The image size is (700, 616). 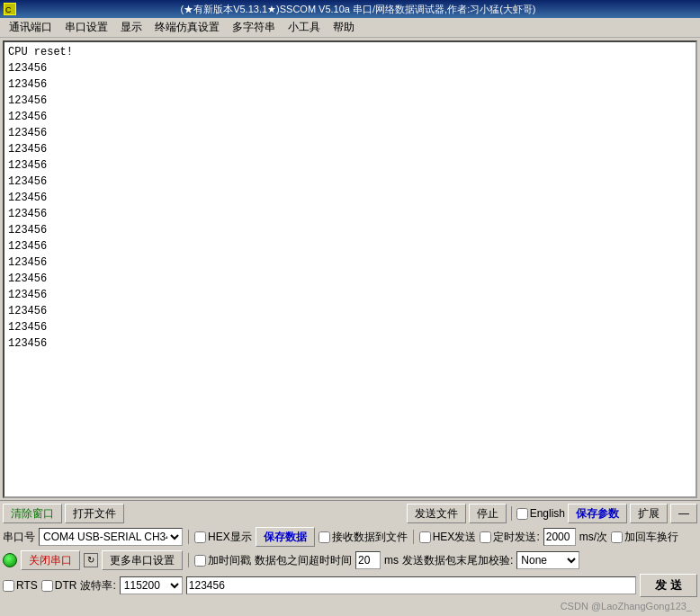 What do you see at coordinates (229, 561) in the screenshot?
I see `add-timestamp-label: 加时间戳` at bounding box center [229, 561].